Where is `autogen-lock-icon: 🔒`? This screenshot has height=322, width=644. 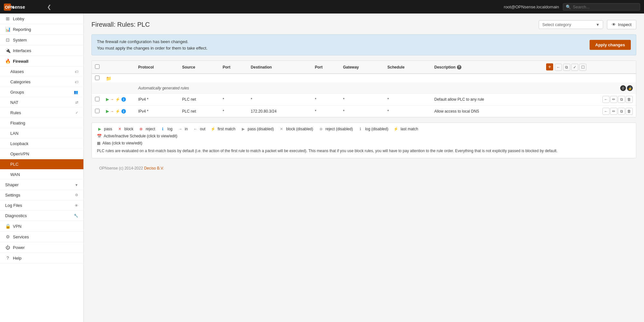 autogen-lock-icon: 🔒 is located at coordinates (630, 88).